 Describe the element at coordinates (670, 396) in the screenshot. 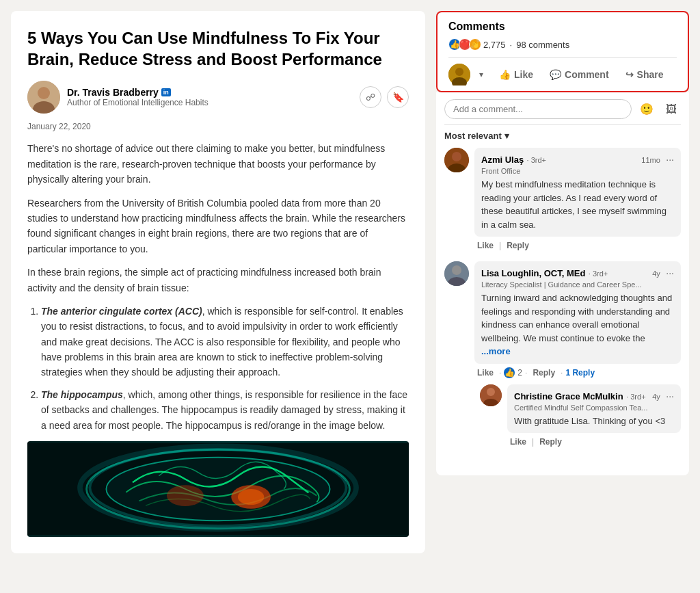

I see `comment-more-christine: ···` at that location.